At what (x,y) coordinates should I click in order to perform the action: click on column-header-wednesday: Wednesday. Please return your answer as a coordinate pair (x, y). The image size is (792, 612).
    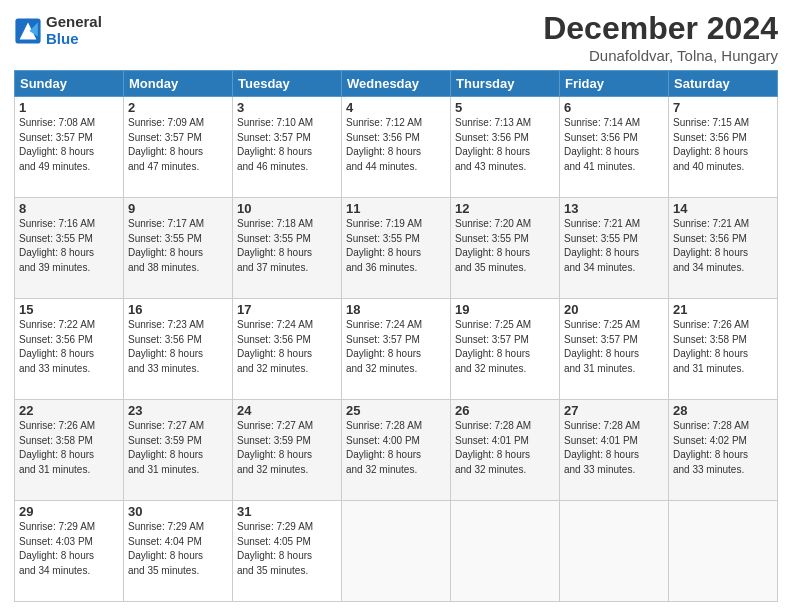
    Looking at the image, I should click on (396, 84).